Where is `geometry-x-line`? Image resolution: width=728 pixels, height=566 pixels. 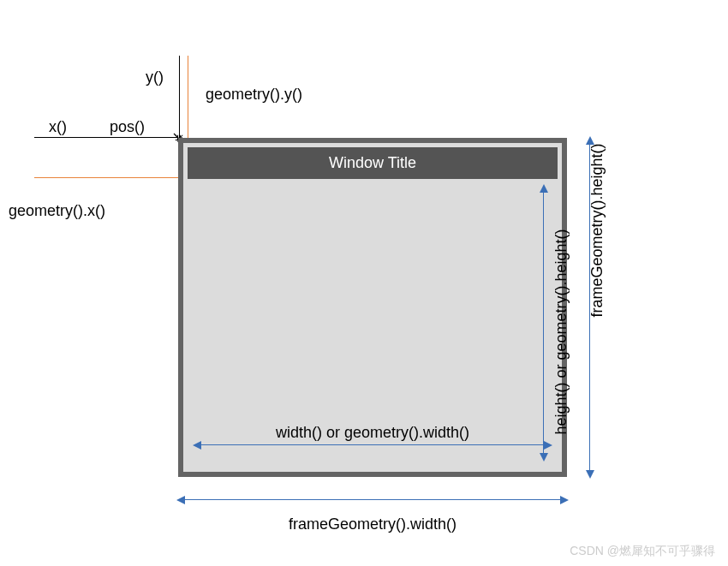 geometry-x-line is located at coordinates (111, 178).